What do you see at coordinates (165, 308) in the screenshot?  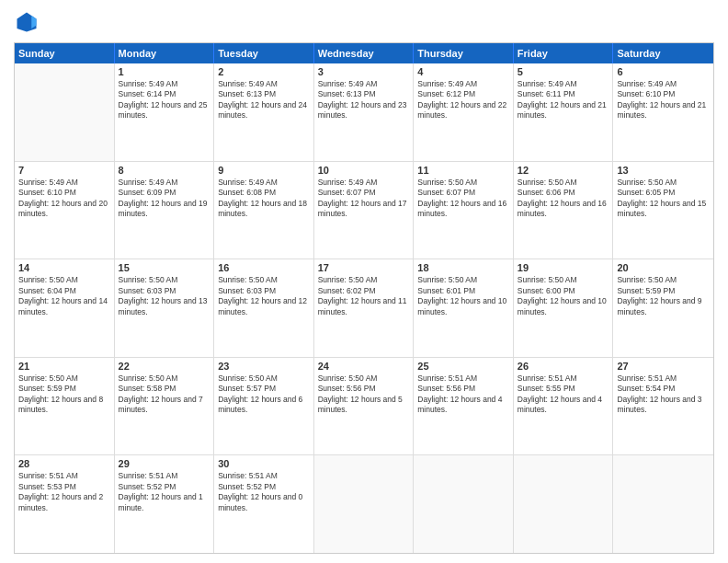 I see `table-row: 15Sunrise: 5:50 AMSunset: 6:03 PMDayligh…` at bounding box center [165, 308].